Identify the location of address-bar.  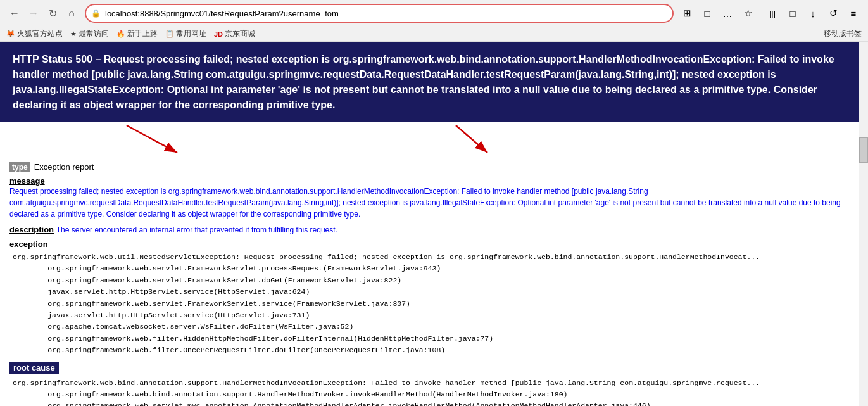
(379, 13).